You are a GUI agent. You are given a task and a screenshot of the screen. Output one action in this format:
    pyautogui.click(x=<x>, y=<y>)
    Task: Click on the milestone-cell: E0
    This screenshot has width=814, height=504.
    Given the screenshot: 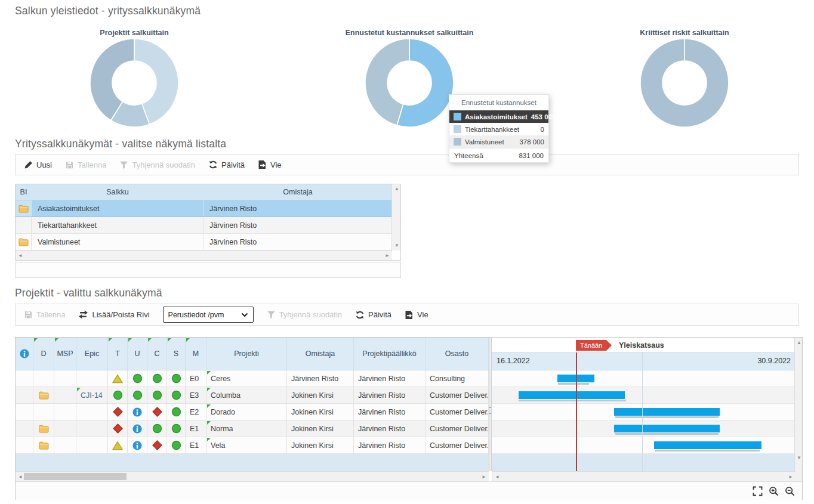 What is the action you would take?
    pyautogui.click(x=196, y=378)
    